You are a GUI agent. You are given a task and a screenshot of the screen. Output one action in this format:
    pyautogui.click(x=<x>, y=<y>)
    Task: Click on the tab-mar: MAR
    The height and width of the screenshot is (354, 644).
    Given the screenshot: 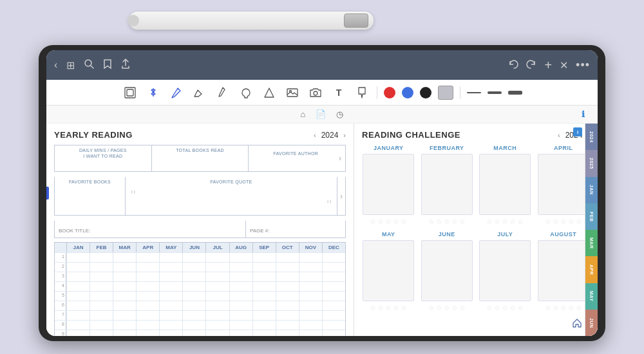 What is the action you would take?
    pyautogui.click(x=591, y=243)
    